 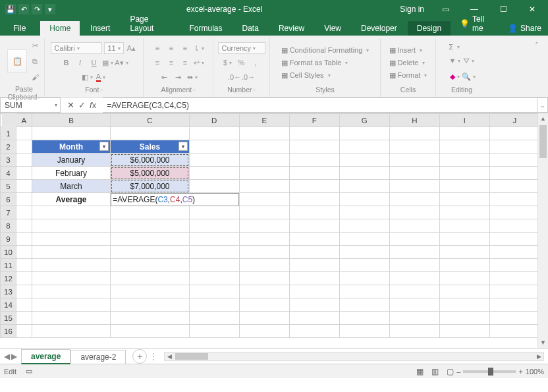 What do you see at coordinates (157, 48) in the screenshot?
I see `align-top-icon: ≡` at bounding box center [157, 48].